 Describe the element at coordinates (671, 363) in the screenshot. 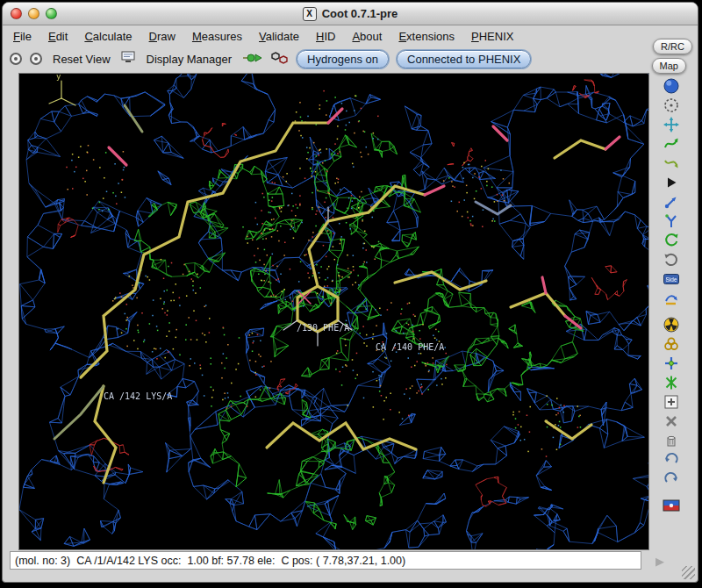

I see `add-atom-icon` at that location.